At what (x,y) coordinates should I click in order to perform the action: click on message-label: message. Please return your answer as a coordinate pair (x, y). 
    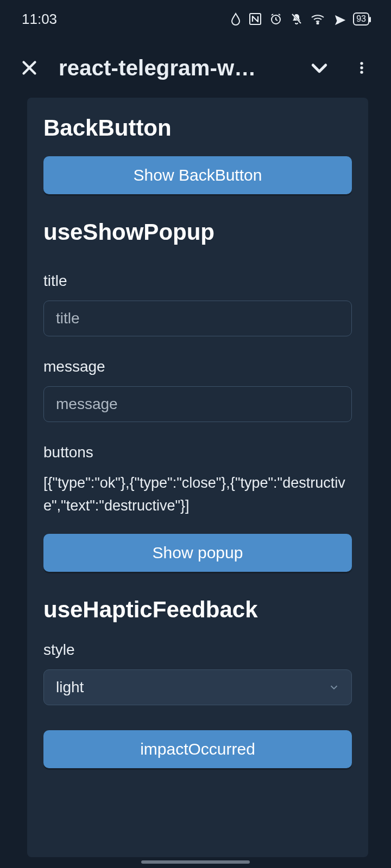
    Looking at the image, I should click on (198, 367).